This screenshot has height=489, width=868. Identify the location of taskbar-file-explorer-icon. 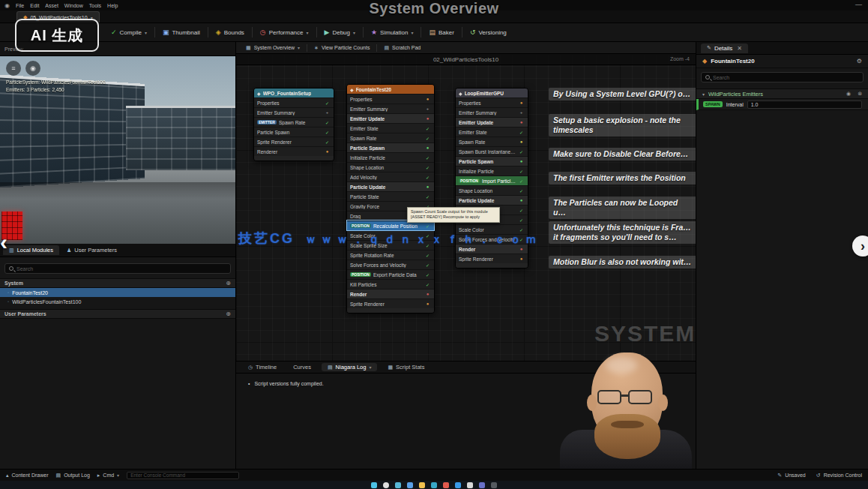
(422, 485).